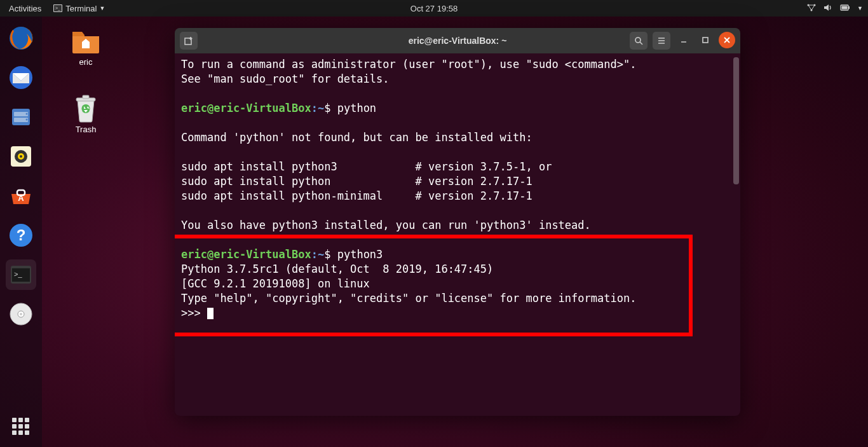  What do you see at coordinates (21, 38) in the screenshot?
I see `firefox-icon` at bounding box center [21, 38].